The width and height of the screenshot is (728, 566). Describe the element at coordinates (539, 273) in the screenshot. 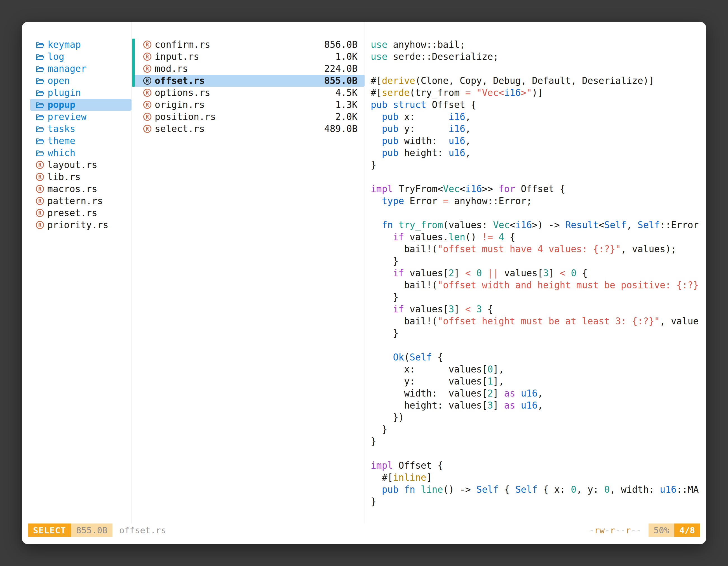

I see `code-line: if values[2] < 0 || values[3] < 0 {` at that location.